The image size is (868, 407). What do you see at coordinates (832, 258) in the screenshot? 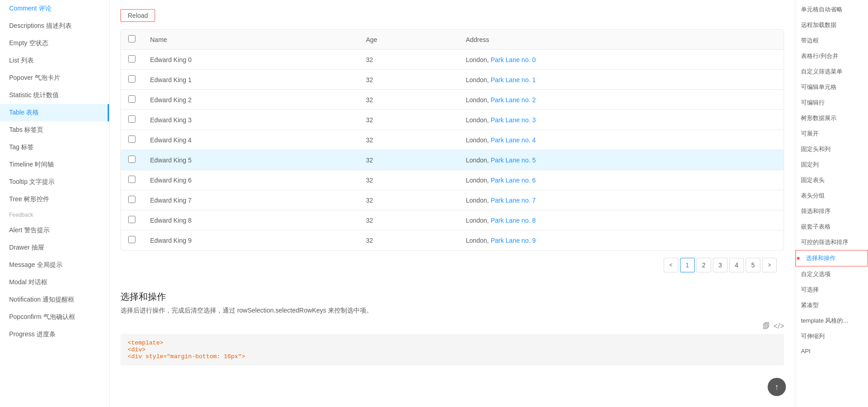
I see `right-item-select-action: 选择和操作` at bounding box center [832, 258].